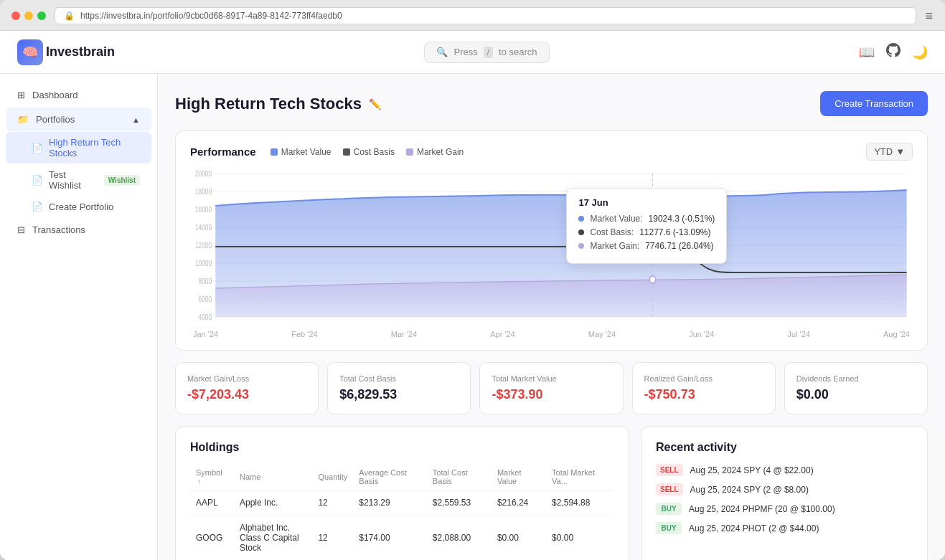 The height and width of the screenshot is (560, 945). What do you see at coordinates (702, 334) in the screenshot?
I see `x-label-jun: Jun '24` at bounding box center [702, 334].